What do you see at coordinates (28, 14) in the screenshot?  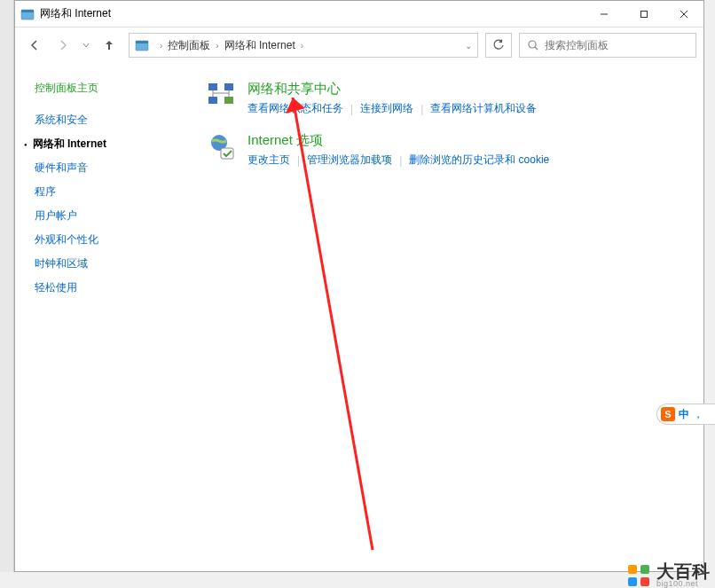 I see `window-icon` at bounding box center [28, 14].